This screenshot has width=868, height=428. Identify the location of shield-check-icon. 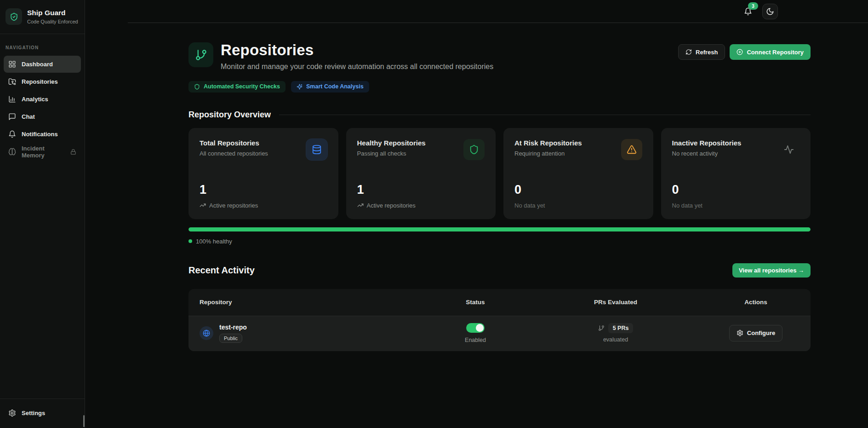
(14, 17).